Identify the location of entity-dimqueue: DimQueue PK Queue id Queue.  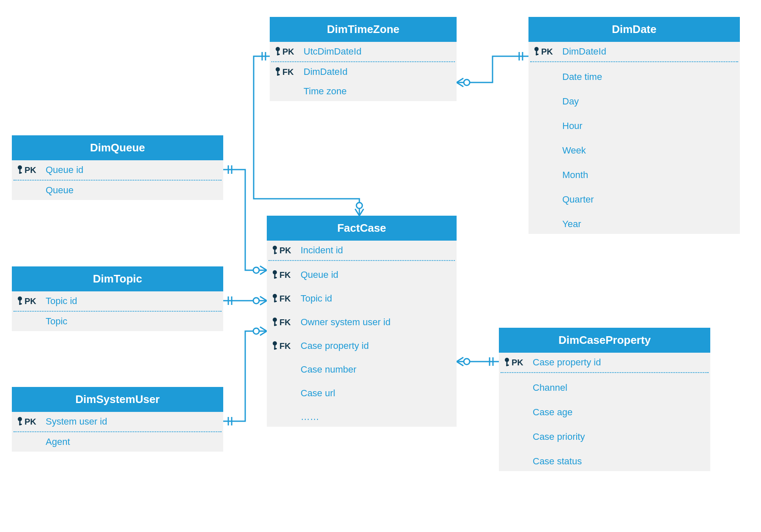
(118, 167).